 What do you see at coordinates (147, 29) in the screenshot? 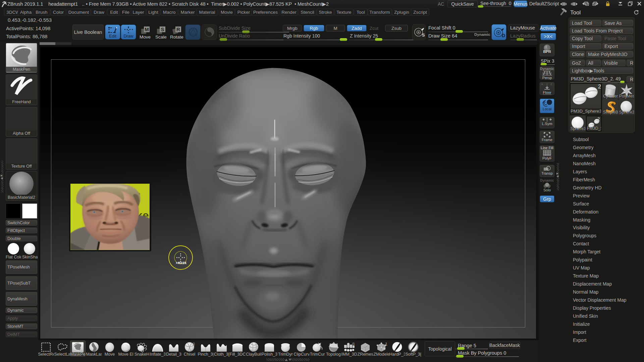
I see `svg-text: M` at bounding box center [147, 29].